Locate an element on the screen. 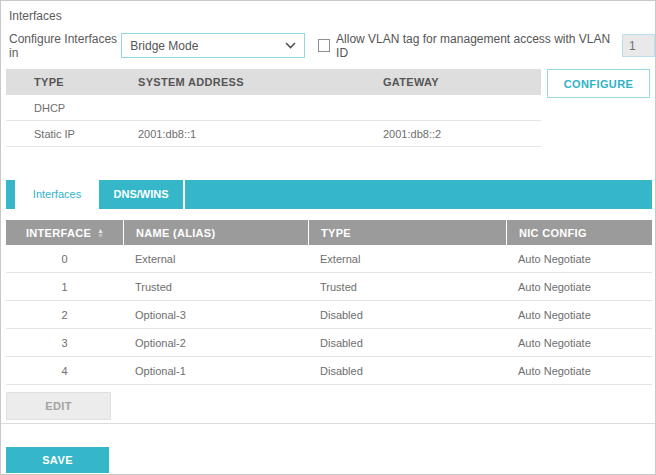 The height and width of the screenshot is (475, 656). edit-button: EDIT is located at coordinates (58, 406).